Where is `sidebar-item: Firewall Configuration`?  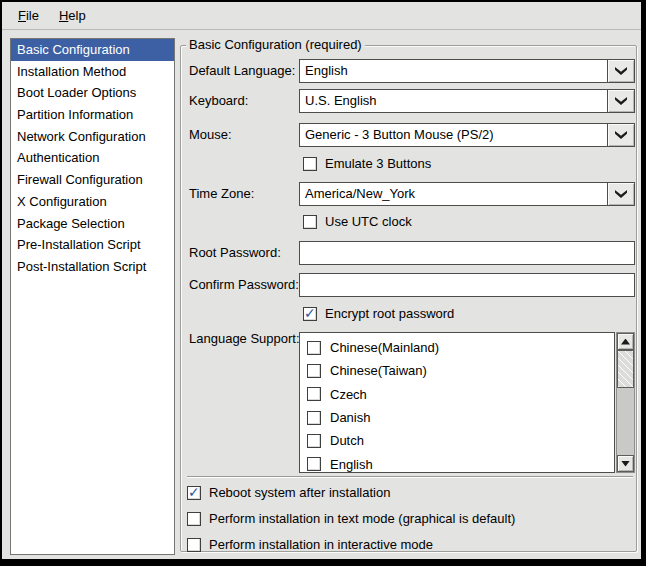 sidebar-item: Firewall Configuration is located at coordinates (92, 180).